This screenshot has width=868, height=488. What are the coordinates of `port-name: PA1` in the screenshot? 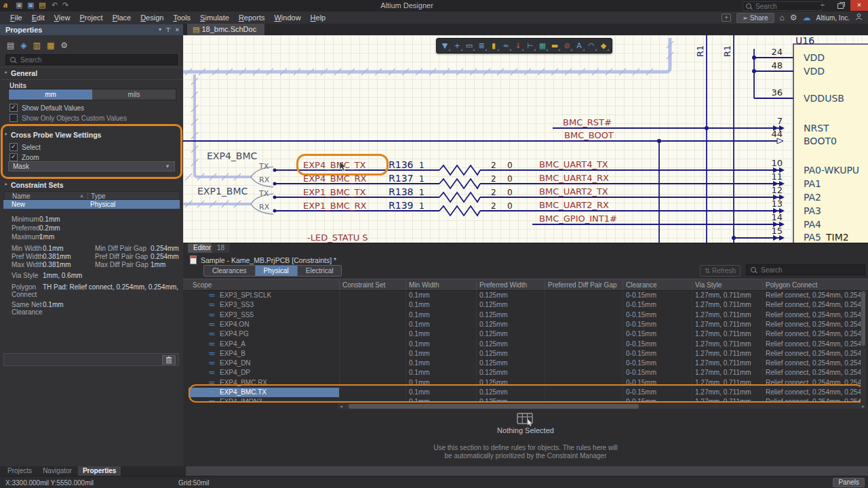 It's located at (812, 184).